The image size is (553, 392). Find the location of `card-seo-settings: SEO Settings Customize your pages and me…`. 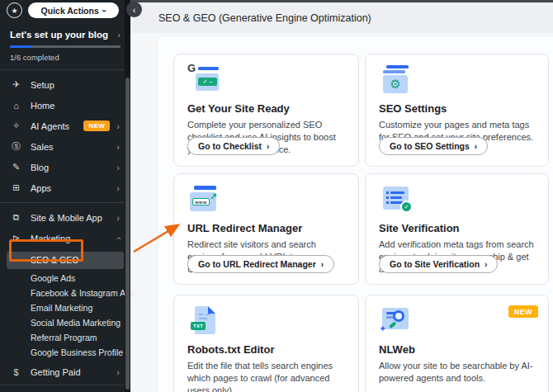

card-seo-settings: SEO Settings Customize your pages and me… is located at coordinates (457, 111).